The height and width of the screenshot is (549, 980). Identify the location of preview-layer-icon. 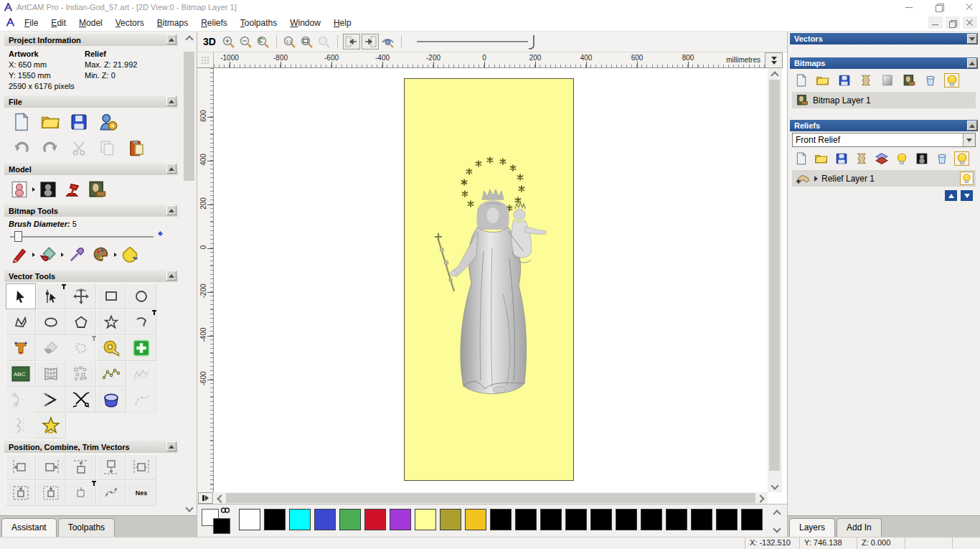
(388, 42).